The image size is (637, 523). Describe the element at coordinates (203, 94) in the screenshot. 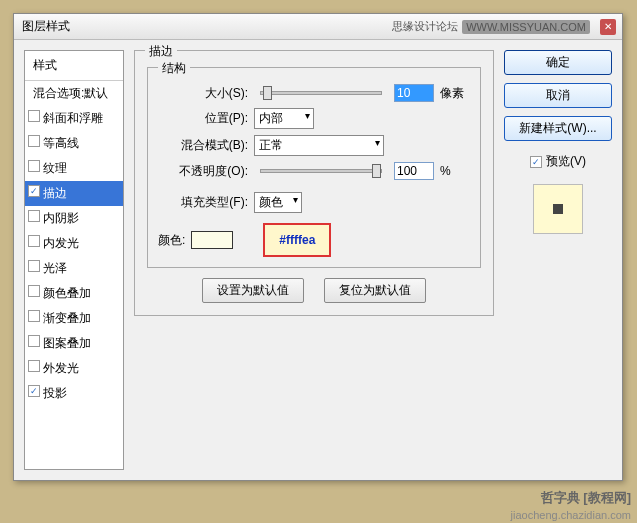

I see `size-label: 大小(S):` at that location.